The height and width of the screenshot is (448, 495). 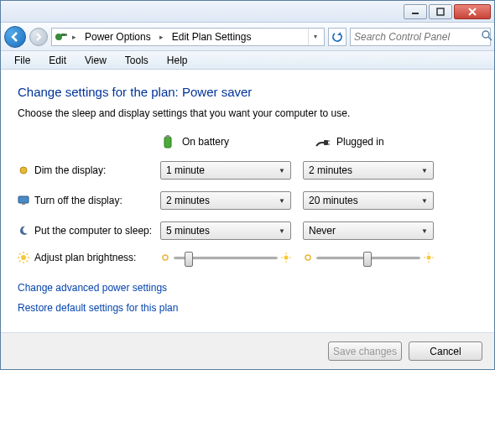 What do you see at coordinates (368, 201) in the screenshot?
I see `turnoff-plugged-combo: 20 minutes ▼` at bounding box center [368, 201].